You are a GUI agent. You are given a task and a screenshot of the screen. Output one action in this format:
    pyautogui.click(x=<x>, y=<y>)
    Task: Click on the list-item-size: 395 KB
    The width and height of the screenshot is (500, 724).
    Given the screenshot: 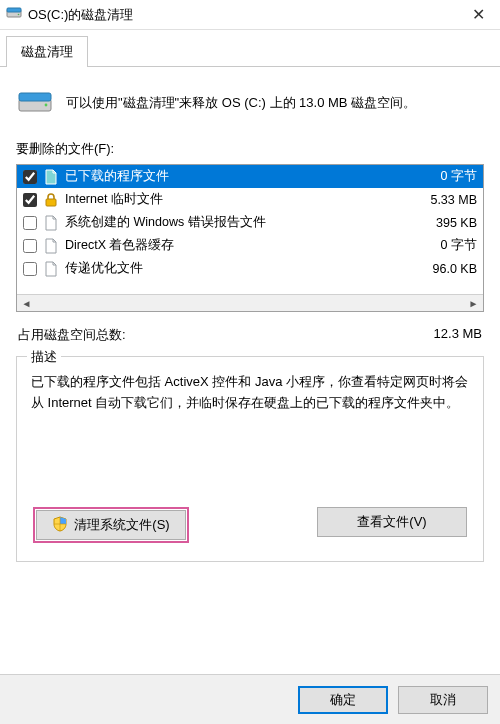 What is the action you would take?
    pyautogui.click(x=456, y=223)
    